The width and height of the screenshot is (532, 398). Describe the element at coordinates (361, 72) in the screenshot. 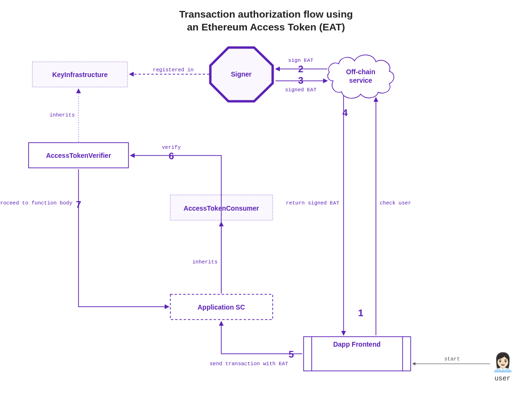

I see `label-offchain-line1: Off-chain` at that location.